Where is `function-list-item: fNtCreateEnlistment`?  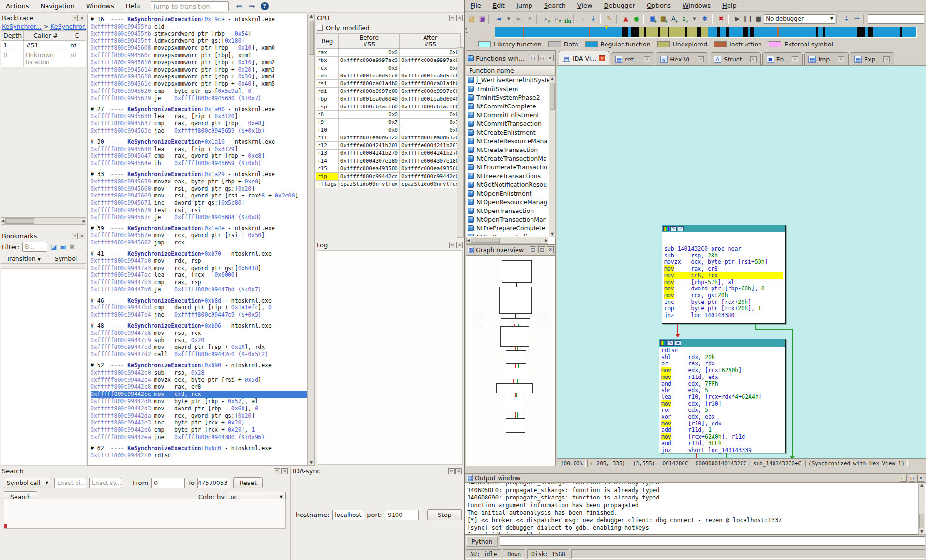 function-list-item: fNtCreateEnlistment is located at coordinates (511, 132).